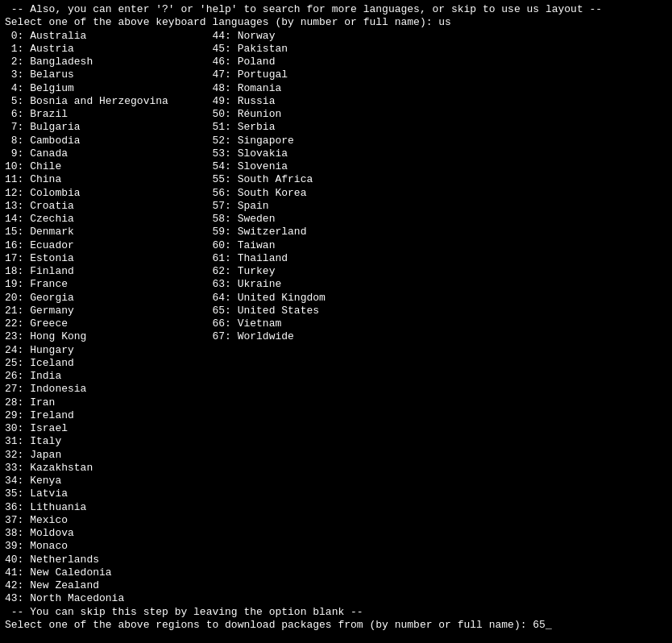 The width and height of the screenshot is (672, 643). What do you see at coordinates (336, 429) in the screenshot?
I see `terminal-line: 30: Israel` at bounding box center [336, 429].